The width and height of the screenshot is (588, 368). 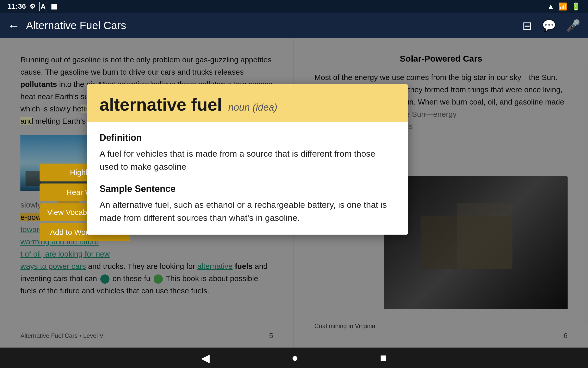 What do you see at coordinates (294, 358) in the screenshot?
I see `bottom-nav: ◀ ● ■` at bounding box center [294, 358].